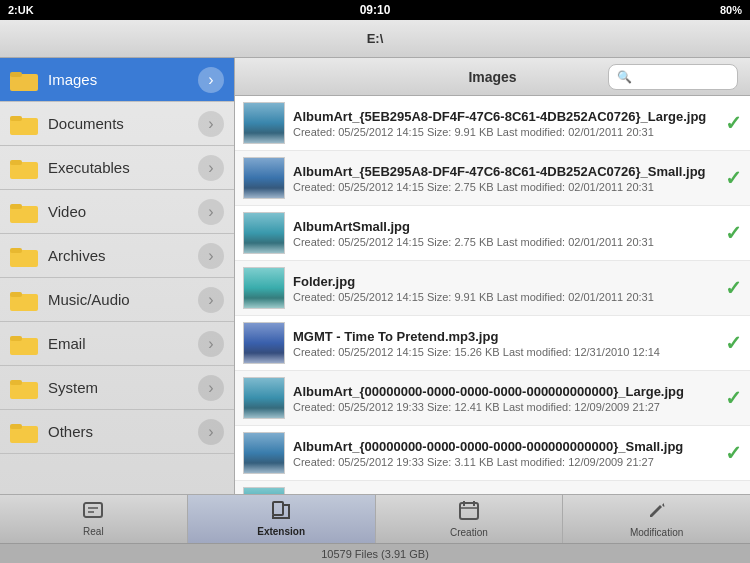 Image resolution: width=750 pixels, height=563 pixels. What do you see at coordinates (123, 80) in the screenshot?
I see `sidebar-item-label-images: Images` at bounding box center [123, 80].